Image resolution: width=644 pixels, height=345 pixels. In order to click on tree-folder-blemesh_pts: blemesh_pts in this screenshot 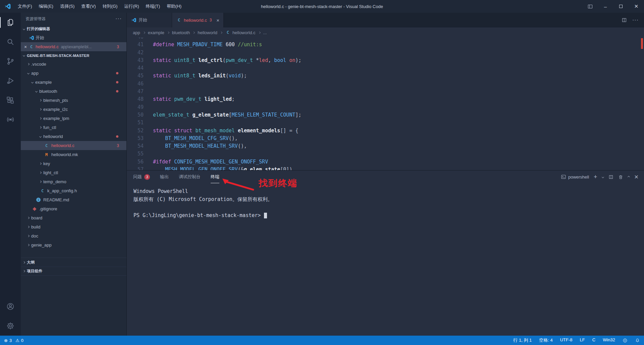, I will do `click(74, 100)`.